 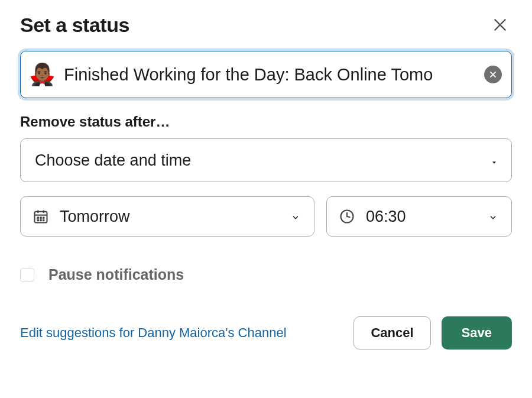 What do you see at coordinates (116, 274) in the screenshot?
I see `pause-notifications-label: Pause notifications` at bounding box center [116, 274].